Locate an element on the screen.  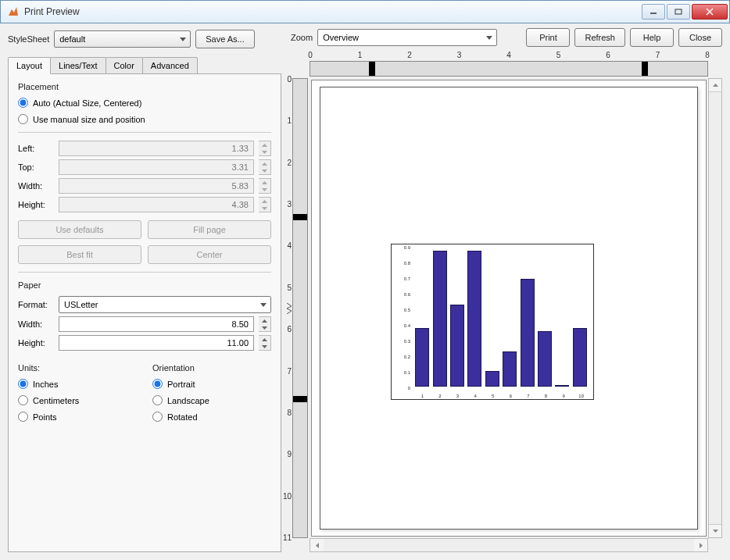
chart-ytick: 0.7 is located at coordinates (402, 279).